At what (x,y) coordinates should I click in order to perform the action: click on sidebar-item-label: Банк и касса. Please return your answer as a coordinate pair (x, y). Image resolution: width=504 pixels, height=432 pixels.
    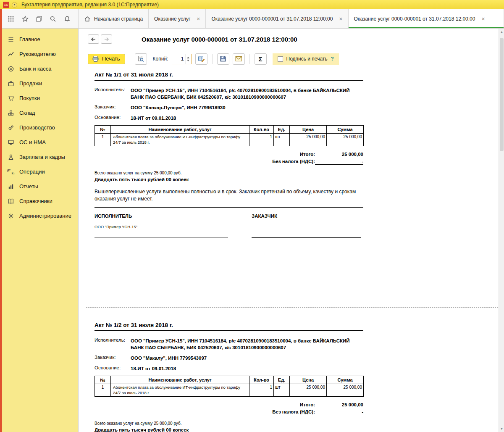
    Looking at the image, I should click on (35, 69).